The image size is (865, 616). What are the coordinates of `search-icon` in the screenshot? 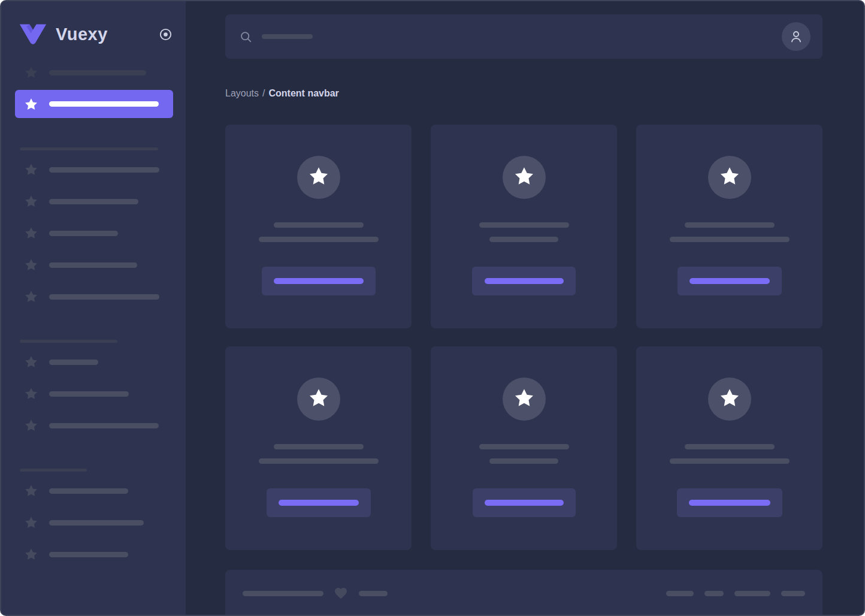 It's located at (246, 37).